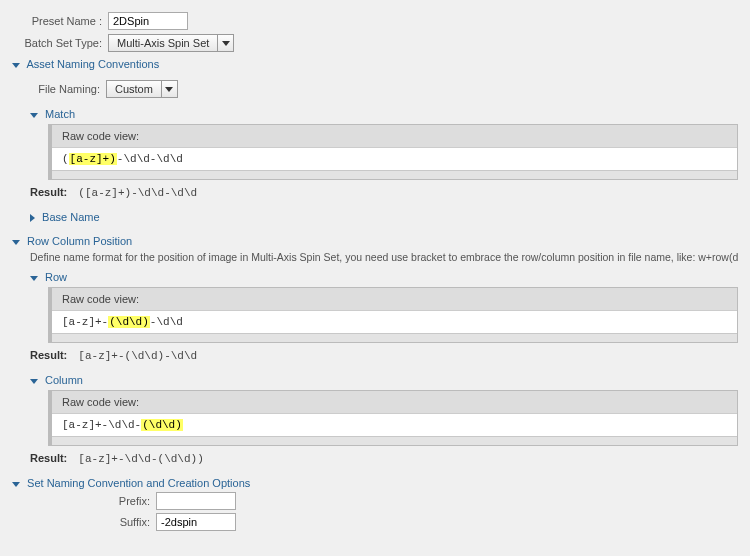 The height and width of the screenshot is (556, 750). What do you see at coordinates (64, 380) in the screenshot?
I see `column-header: Column` at bounding box center [64, 380].